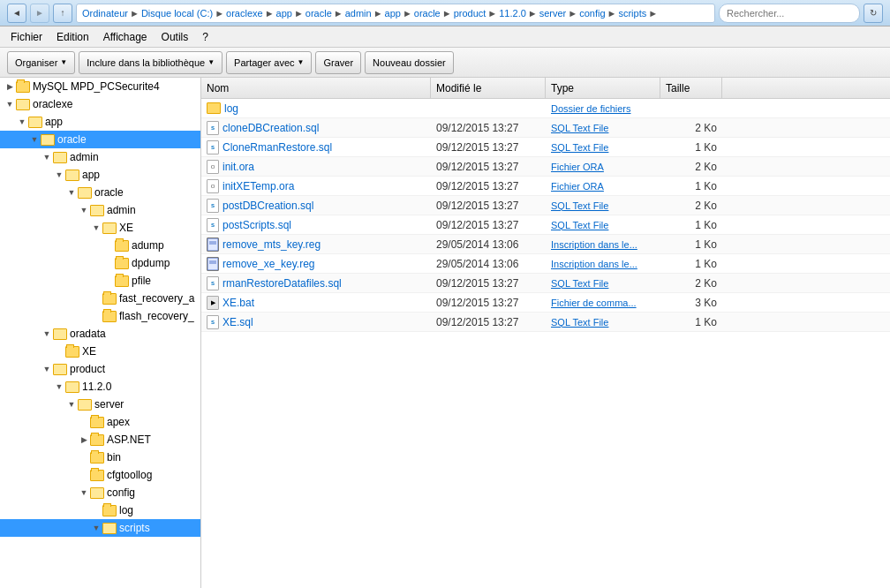 This screenshot has height=588, width=890. I want to click on menu-affichage: Affichage, so click(125, 37).